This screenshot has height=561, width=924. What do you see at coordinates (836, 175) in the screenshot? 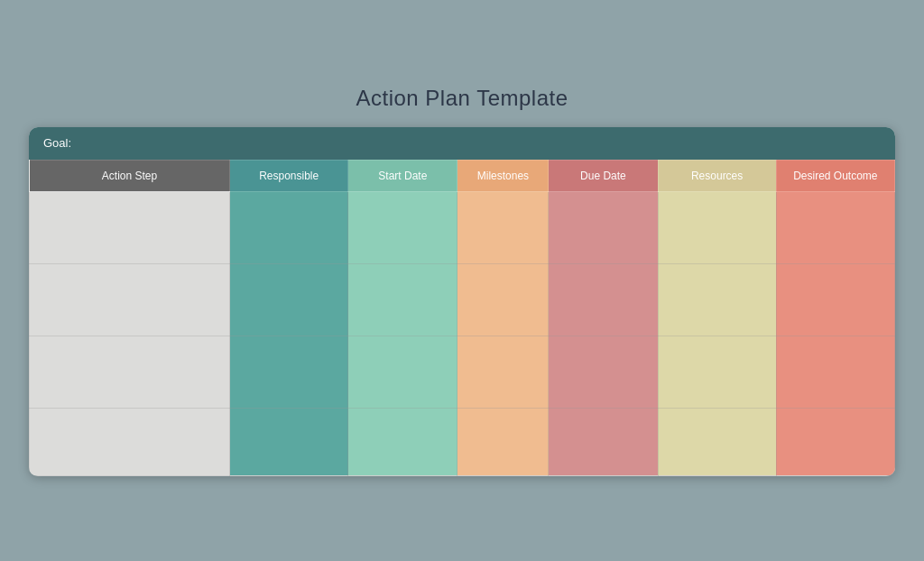
I see `col-header-desired-outcome: Desired Outcome` at bounding box center [836, 175].